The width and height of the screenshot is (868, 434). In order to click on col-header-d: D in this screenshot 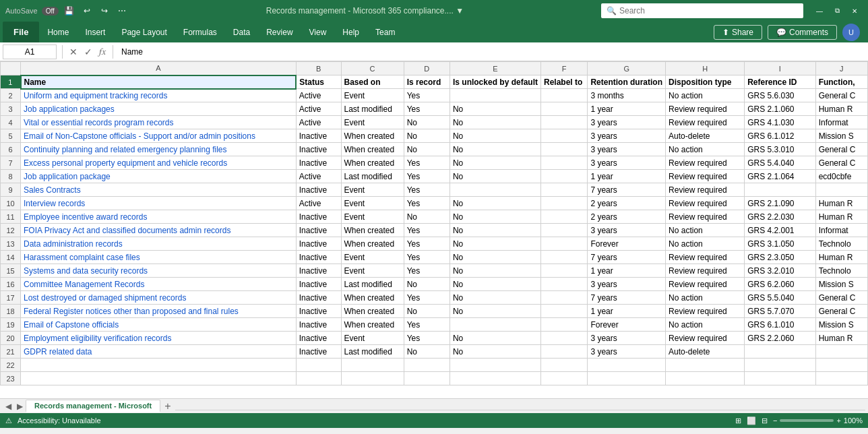, I will do `click(427, 69)`.